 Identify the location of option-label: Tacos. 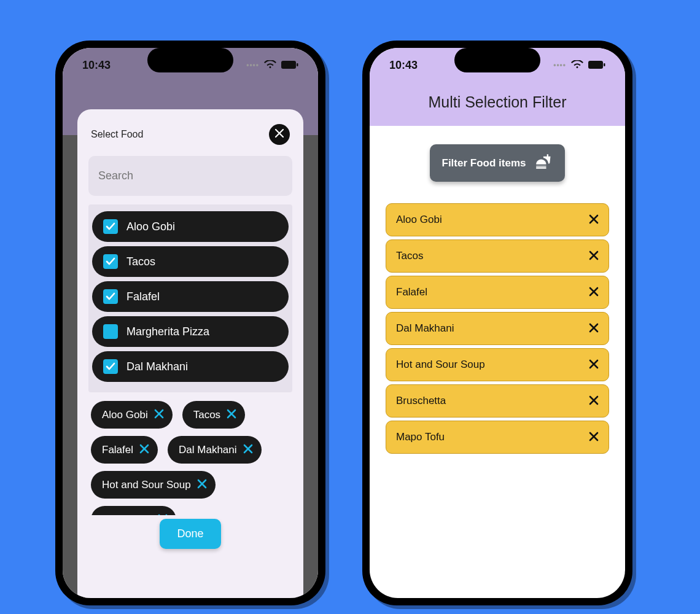
(141, 262).